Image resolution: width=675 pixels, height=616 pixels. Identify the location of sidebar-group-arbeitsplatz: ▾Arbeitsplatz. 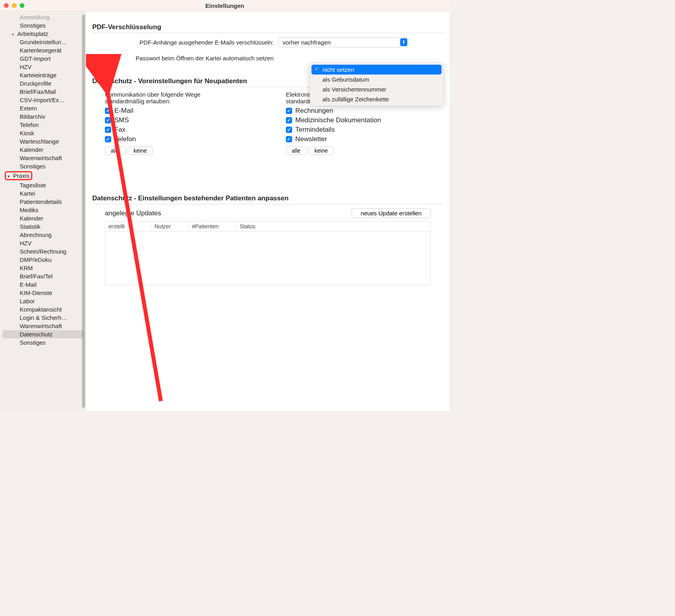
(43, 34).